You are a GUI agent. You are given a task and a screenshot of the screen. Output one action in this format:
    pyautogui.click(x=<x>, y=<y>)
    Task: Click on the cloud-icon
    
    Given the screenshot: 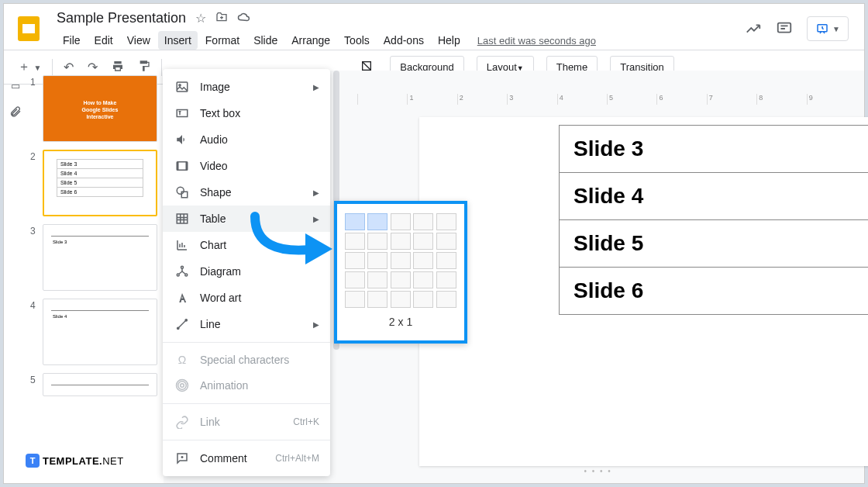 What is the action you would take?
    pyautogui.click(x=244, y=19)
    